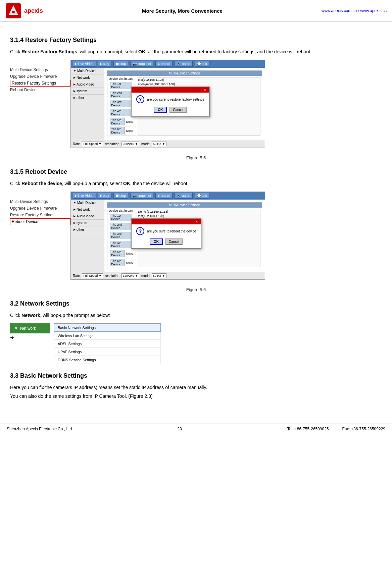 The height and width of the screenshot is (588, 392). Describe the element at coordinates (176, 99) in the screenshot. I see `confirm-message-55: are you sure to restore factory settings` at that location.